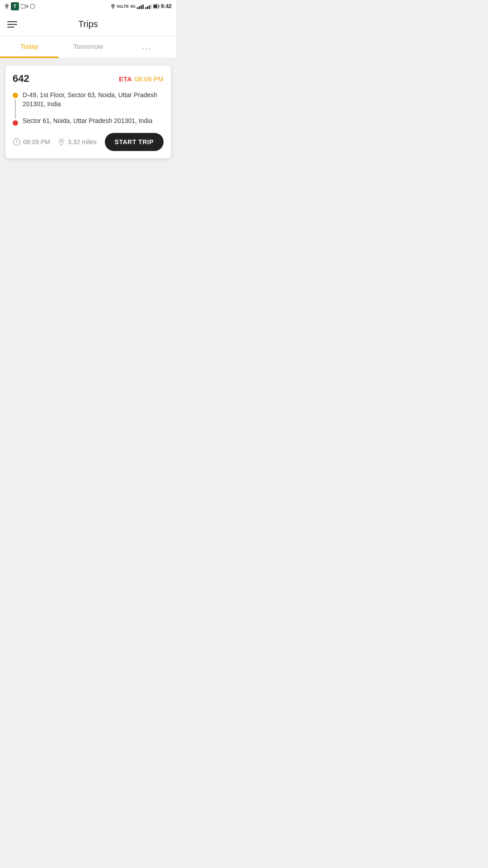 The image size is (488, 868). Describe the element at coordinates (77, 142) in the screenshot. I see `footer-distance: 3.32 miles` at that location.